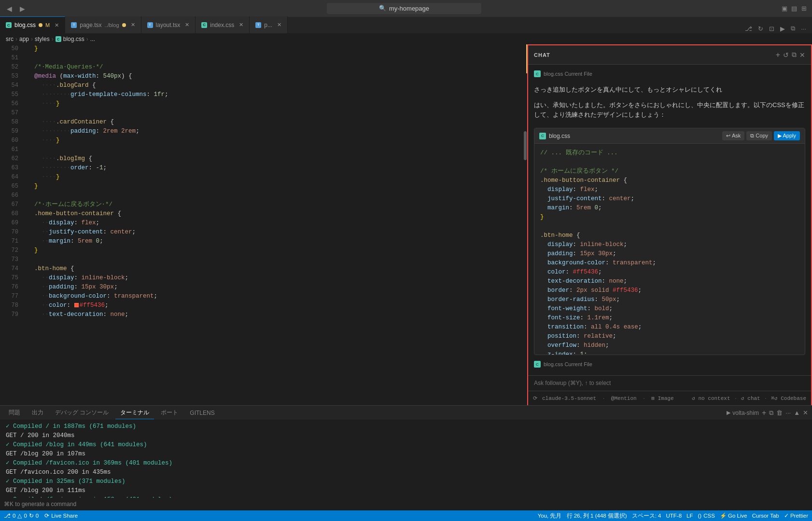  What do you see at coordinates (382, 9) in the screenshot?
I see `search-icon: 🔍` at bounding box center [382, 9].